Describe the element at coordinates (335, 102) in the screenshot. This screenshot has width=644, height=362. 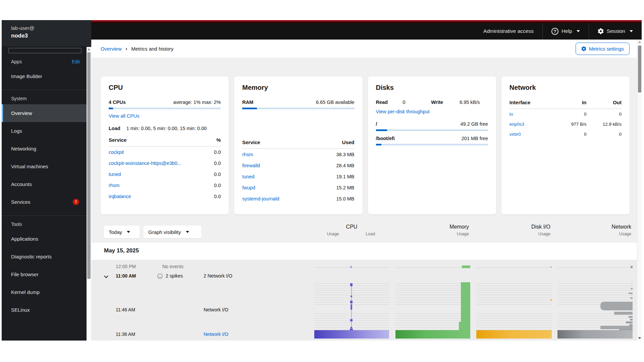
I see `ram-available: 6.65 GB available` at that location.